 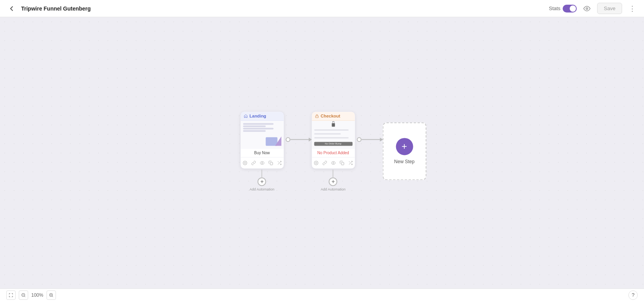 I want to click on zoom-in-button, so click(x=51, y=295).